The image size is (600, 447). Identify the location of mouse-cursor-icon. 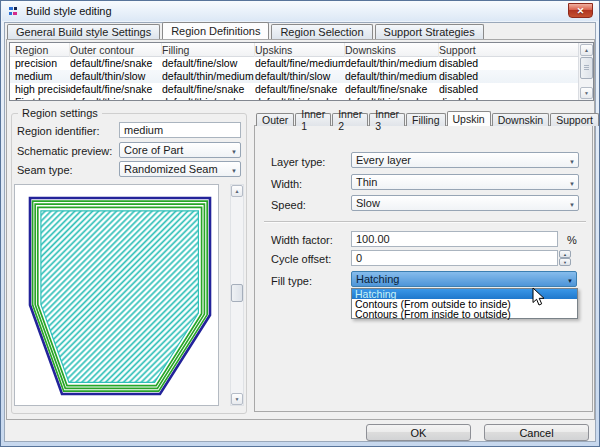
(539, 298).